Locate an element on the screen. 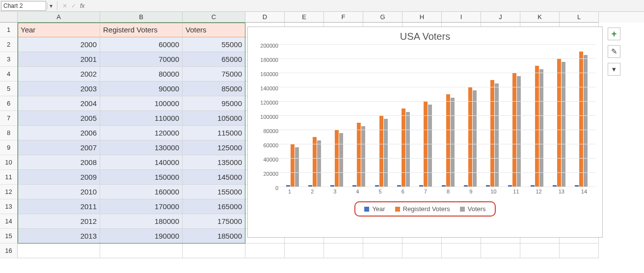 Image resolution: width=644 pixels, height=273 pixels. cell: 2010 is located at coordinates (59, 192).